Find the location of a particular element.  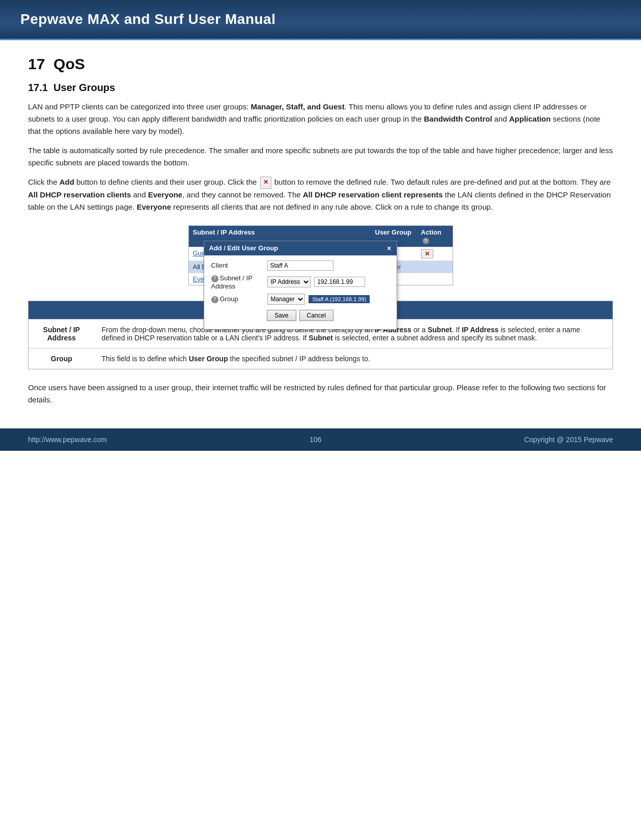

bold-dhcp-represents: All DHCP reservation client represents is located at coordinates (373, 194).